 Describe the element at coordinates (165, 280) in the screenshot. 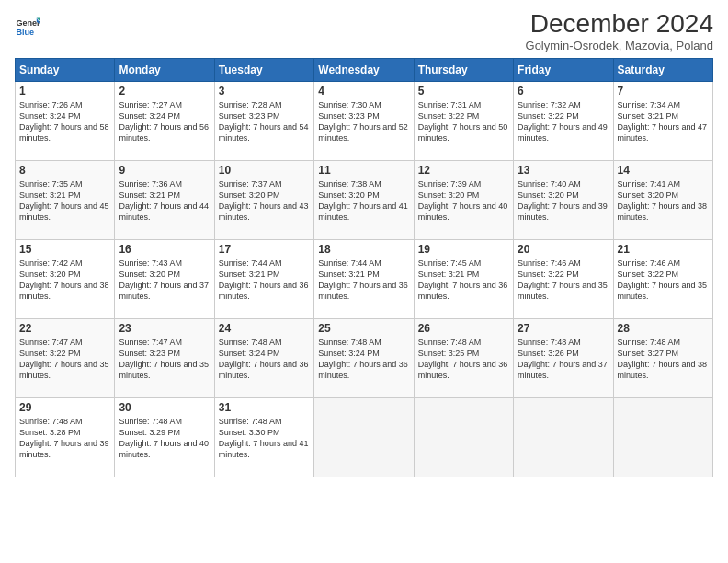

I see `table-row: 16 Sunrise: 7:43 AMSunset: 3:20 PMDaylig…` at that location.